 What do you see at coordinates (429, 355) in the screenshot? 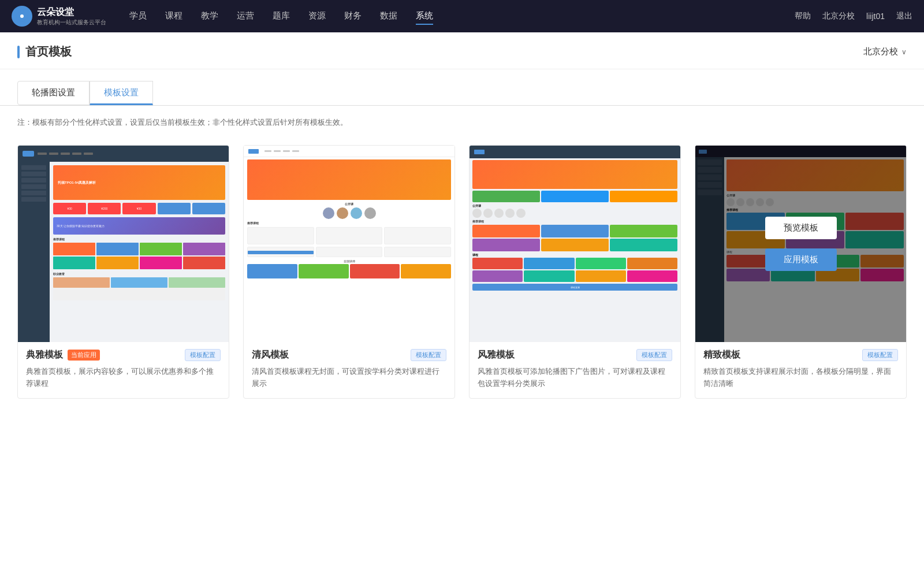
I see `config-button-2: 模板配置` at bounding box center [429, 355].